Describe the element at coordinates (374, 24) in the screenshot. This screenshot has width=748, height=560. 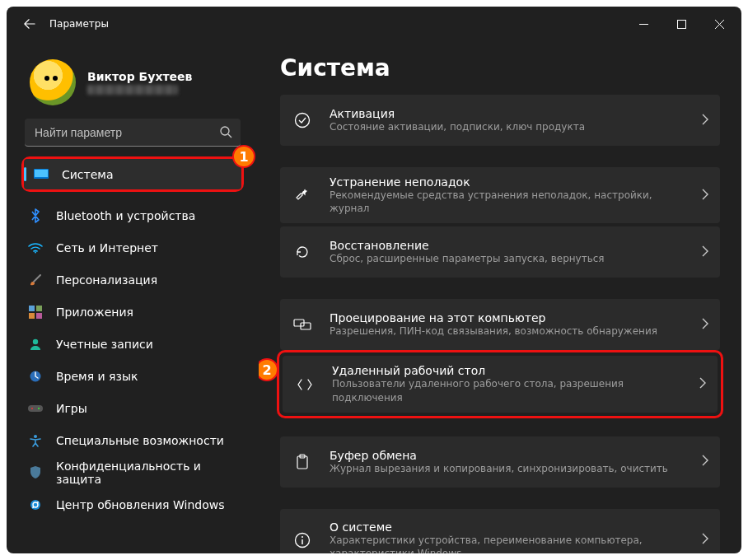
I see `titlebar: Параметры` at that location.